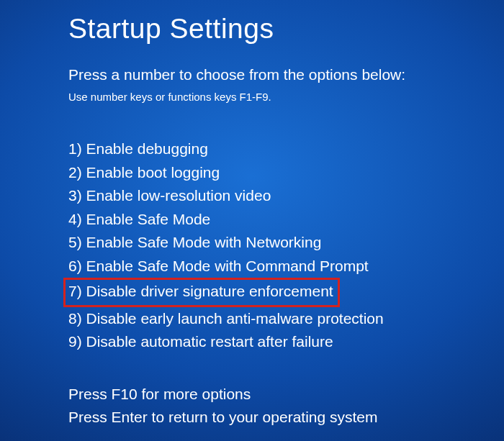 The image size is (504, 441). I want to click on startup-option-4: 4) Enable Safe Mode, so click(140, 220).